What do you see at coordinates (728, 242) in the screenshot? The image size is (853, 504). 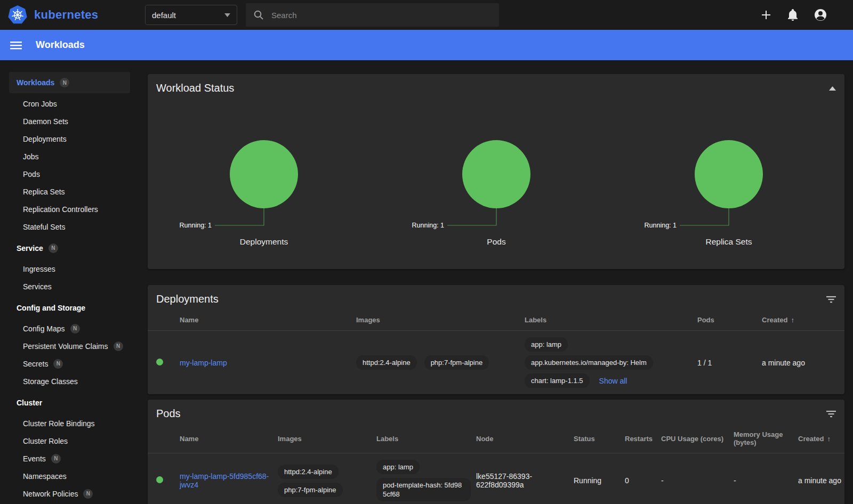 I see `chart-title: Replica Sets` at bounding box center [728, 242].